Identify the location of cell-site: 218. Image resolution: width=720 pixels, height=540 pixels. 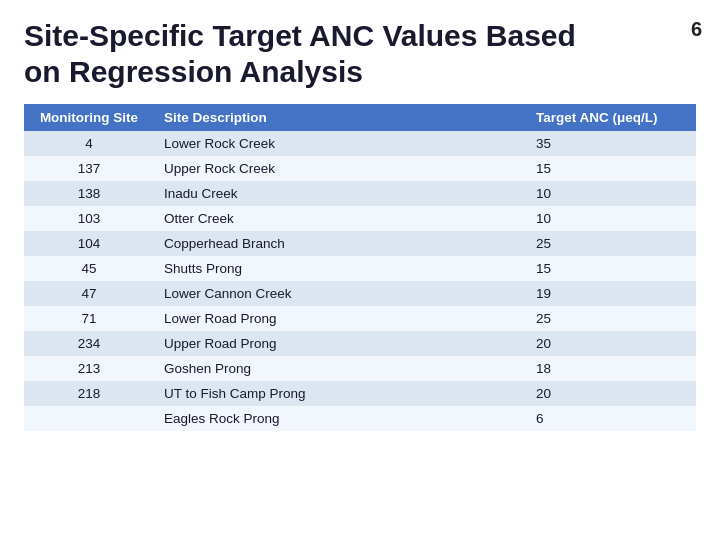
(89, 394).